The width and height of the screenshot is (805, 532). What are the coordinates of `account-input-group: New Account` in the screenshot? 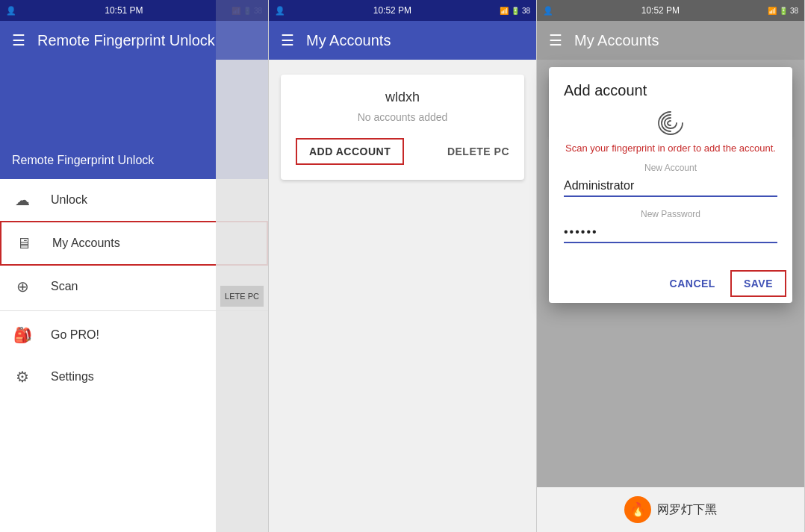 It's located at (671, 180).